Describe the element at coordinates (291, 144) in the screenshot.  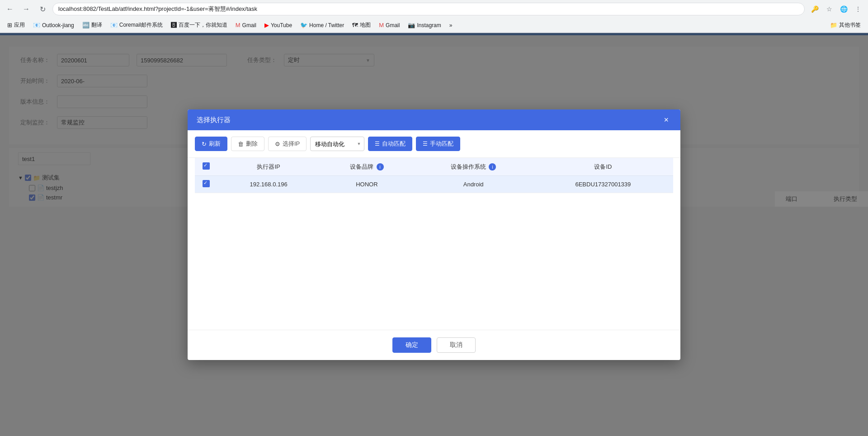
I see `select-ip-label: 选择IP` at that location.